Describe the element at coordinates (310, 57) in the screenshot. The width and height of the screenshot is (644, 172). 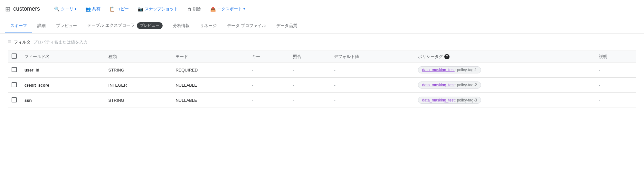
I see `th-match: 照合` at that location.